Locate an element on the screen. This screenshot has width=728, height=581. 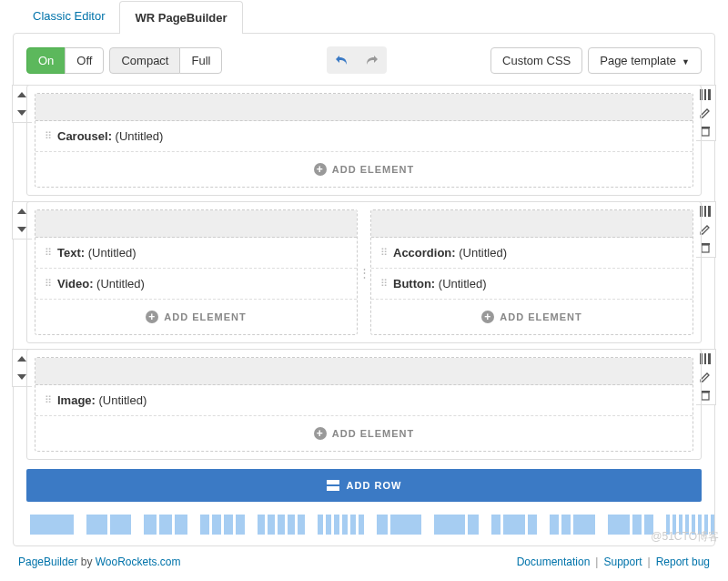
caret-down-icon: ▼ is located at coordinates (686, 62).